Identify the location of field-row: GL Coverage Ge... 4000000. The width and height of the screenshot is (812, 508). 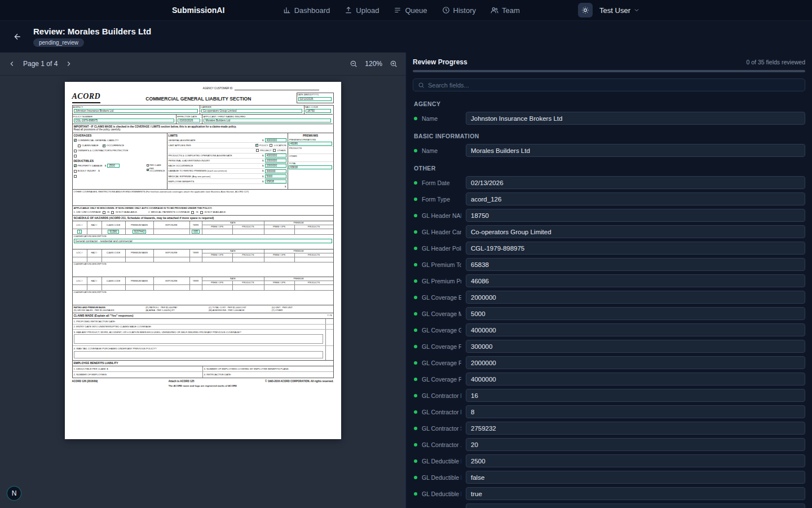
(609, 330).